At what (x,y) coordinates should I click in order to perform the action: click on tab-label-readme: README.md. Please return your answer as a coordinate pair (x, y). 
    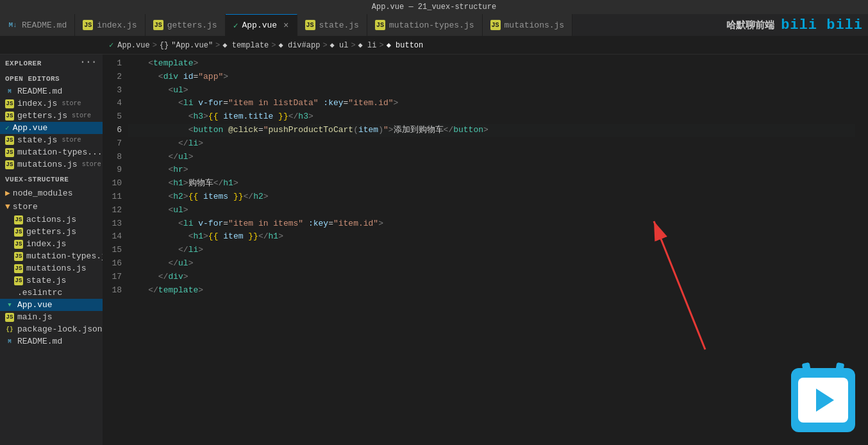
    Looking at the image, I should click on (44, 26).